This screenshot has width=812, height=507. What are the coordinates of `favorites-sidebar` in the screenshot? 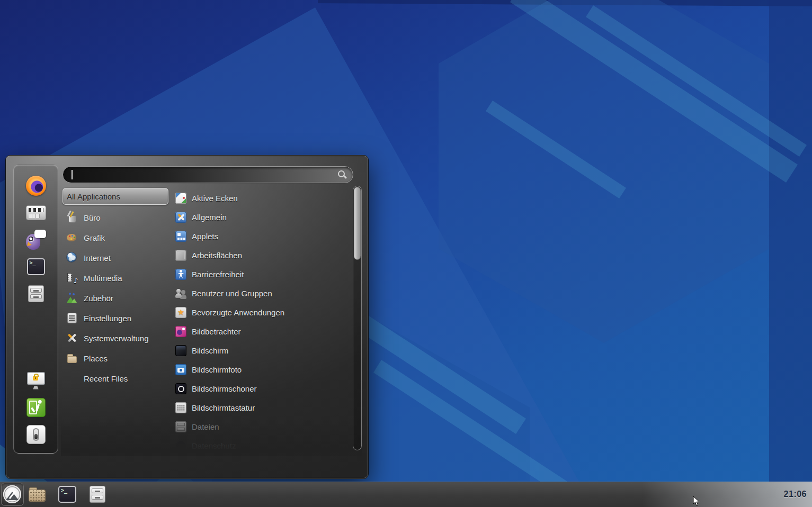 It's located at (36, 309).